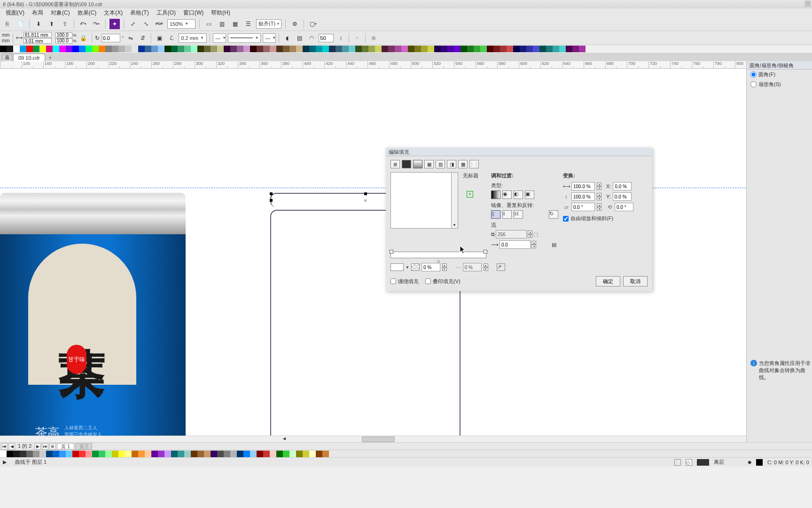 This screenshot has height=508, width=812. I want to click on handle-tc, so click(366, 194).